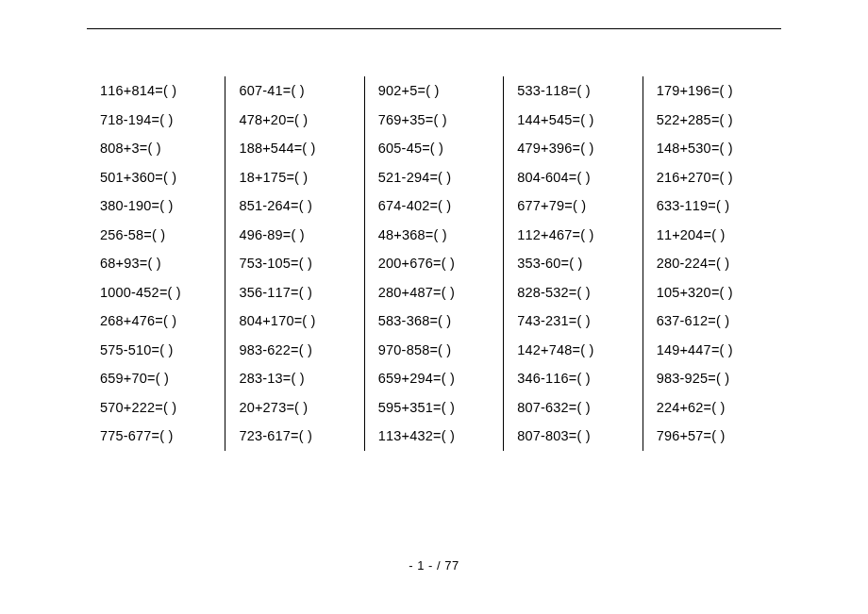 This screenshot has width=868, height=614. What do you see at coordinates (717, 292) in the screenshot?
I see `math-problem: 105+320=( )` at bounding box center [717, 292].